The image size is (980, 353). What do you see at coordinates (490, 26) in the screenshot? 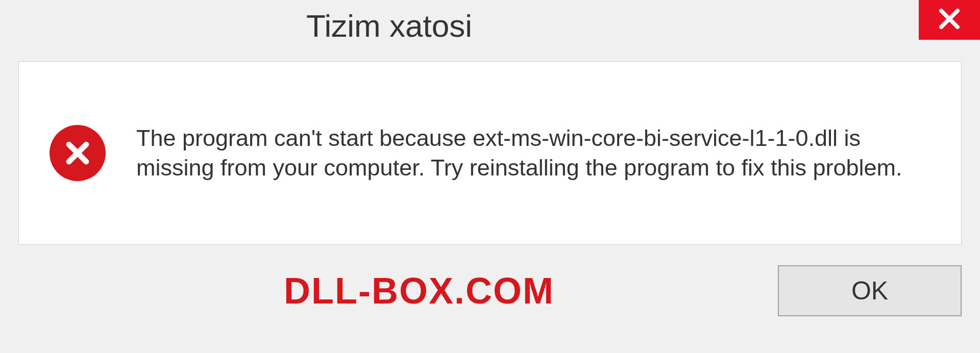
I see `titlebar: Tizim xatosi` at bounding box center [490, 26].